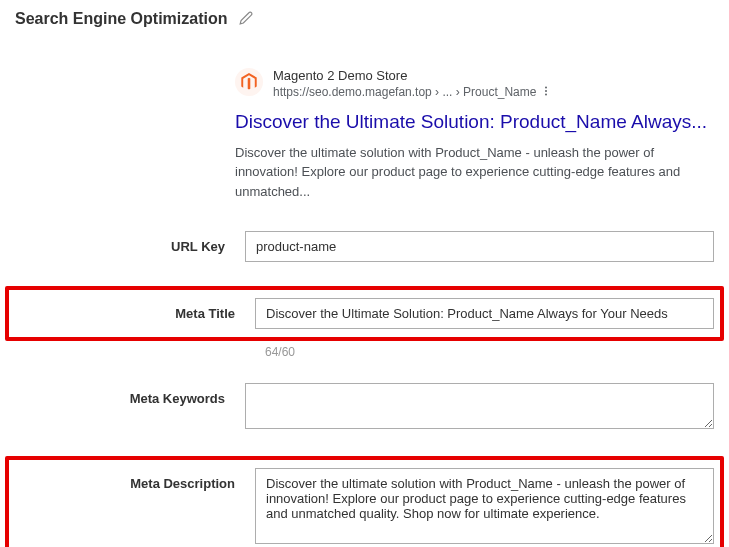  Describe the element at coordinates (249, 82) in the screenshot. I see `magento-icon` at that location.